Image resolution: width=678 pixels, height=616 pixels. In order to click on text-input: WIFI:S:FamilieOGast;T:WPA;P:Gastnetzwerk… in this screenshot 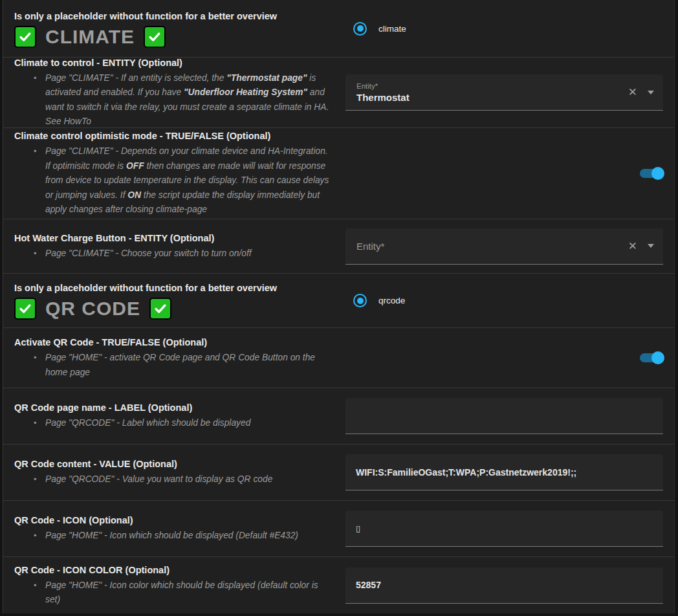, I will do `click(505, 472)`.